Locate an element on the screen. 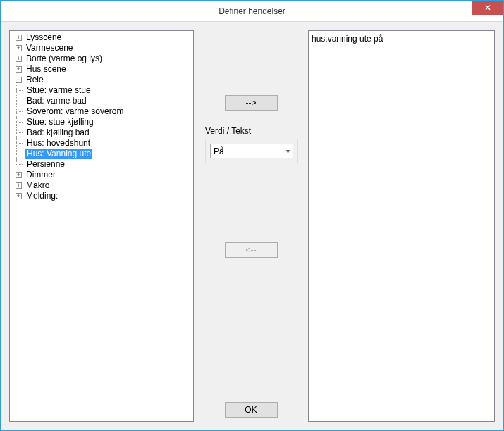 The width and height of the screenshot is (504, 431). tree-child-label: Bad: varme bad is located at coordinates (56, 101).